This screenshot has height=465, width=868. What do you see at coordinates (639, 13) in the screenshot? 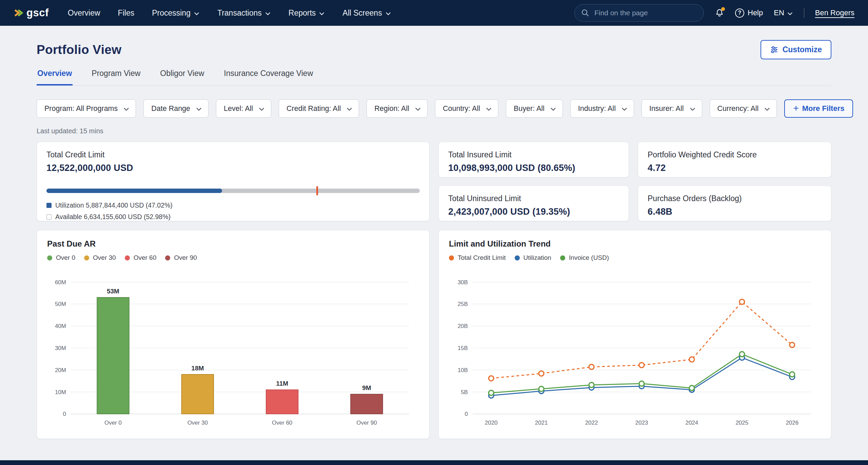
I see `search-box` at bounding box center [639, 13].